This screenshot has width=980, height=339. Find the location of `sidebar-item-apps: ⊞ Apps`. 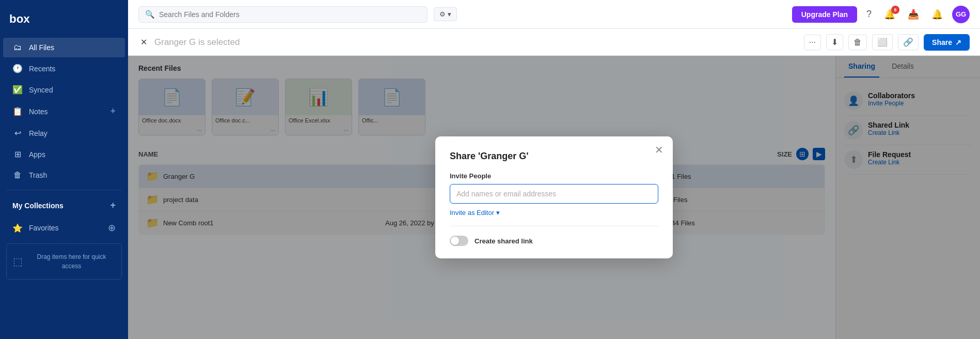

sidebar-item-apps: ⊞ Apps is located at coordinates (64, 154).